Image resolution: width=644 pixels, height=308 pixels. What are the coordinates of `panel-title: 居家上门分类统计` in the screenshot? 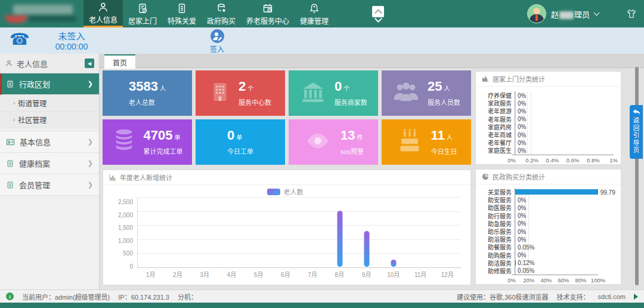 It's located at (519, 79).